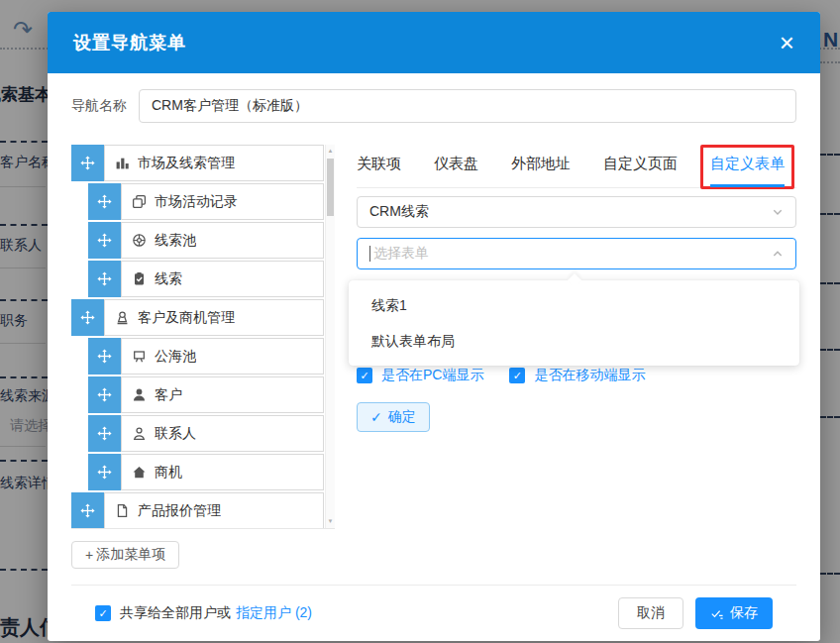 This screenshot has width=840, height=643. What do you see at coordinates (640, 166) in the screenshot?
I see `tab-custom-page: 自定义页面` at bounding box center [640, 166].